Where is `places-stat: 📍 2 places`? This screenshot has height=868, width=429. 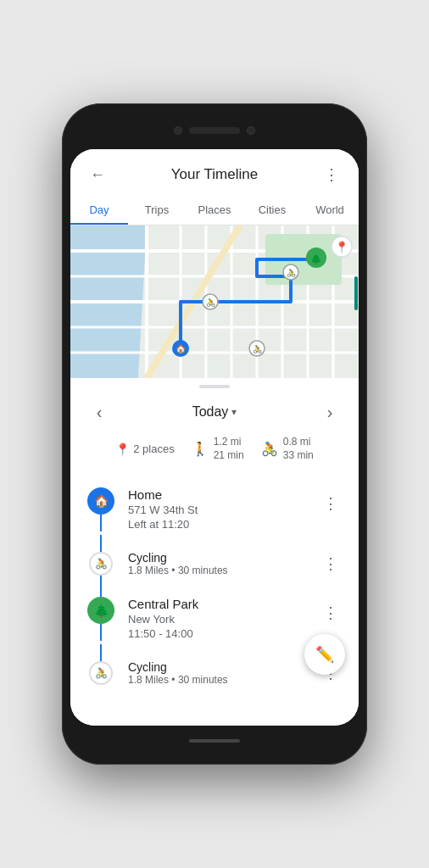 places-stat: 📍 2 places is located at coordinates (144, 449).